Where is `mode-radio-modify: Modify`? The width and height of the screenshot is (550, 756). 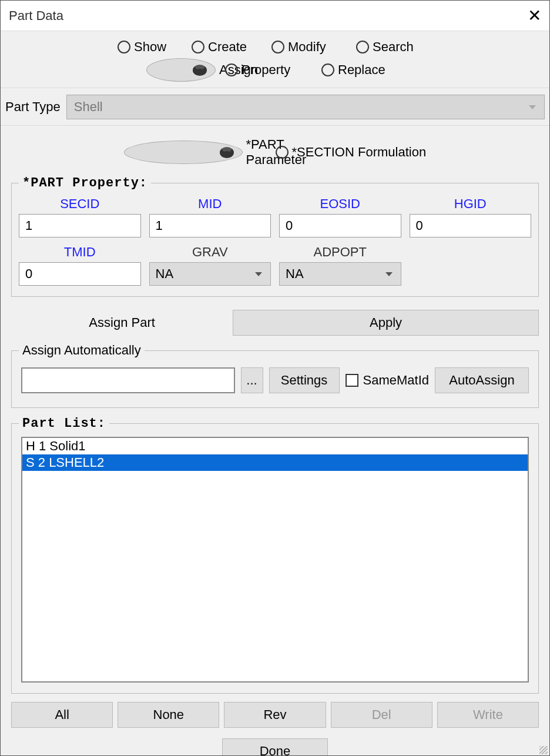 mode-radio-modify: Modify is located at coordinates (309, 47).